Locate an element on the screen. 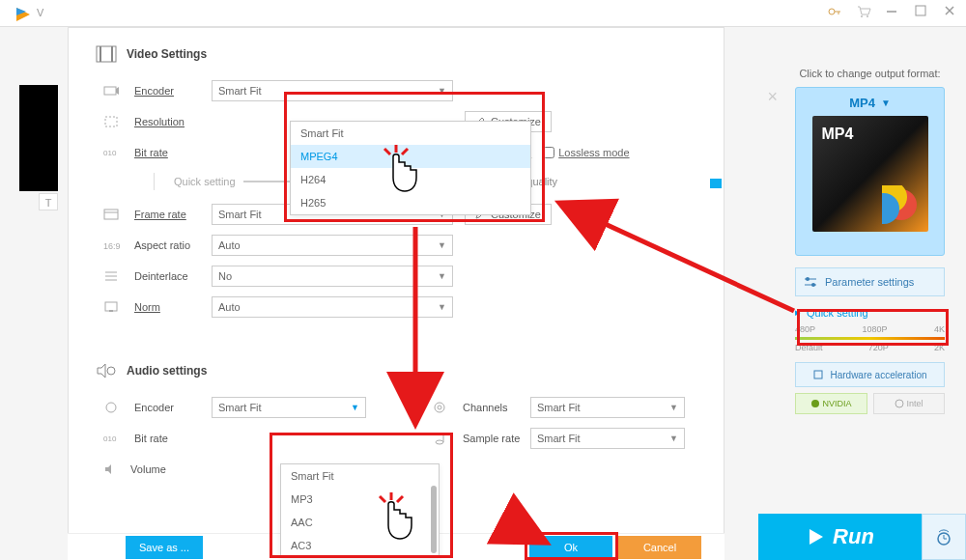 The image size is (966, 560). schedule-button is located at coordinates (944, 537).